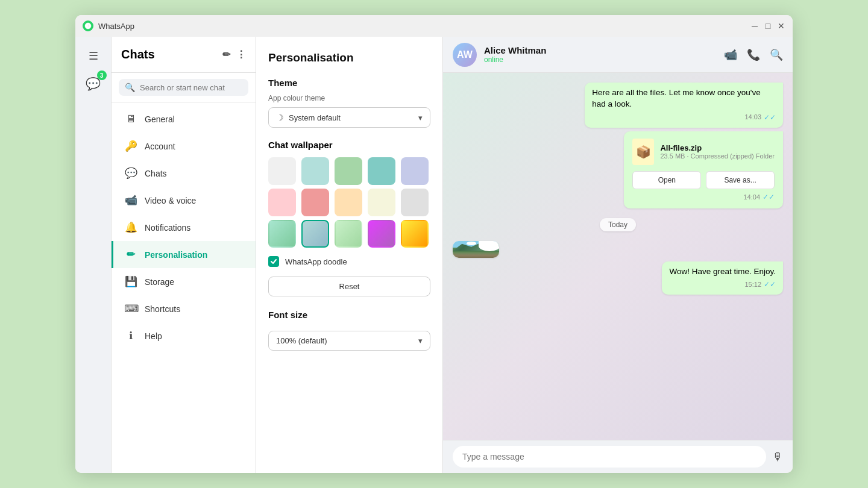  What do you see at coordinates (227, 54) in the screenshot?
I see `compose-icon: ✏` at bounding box center [227, 54].